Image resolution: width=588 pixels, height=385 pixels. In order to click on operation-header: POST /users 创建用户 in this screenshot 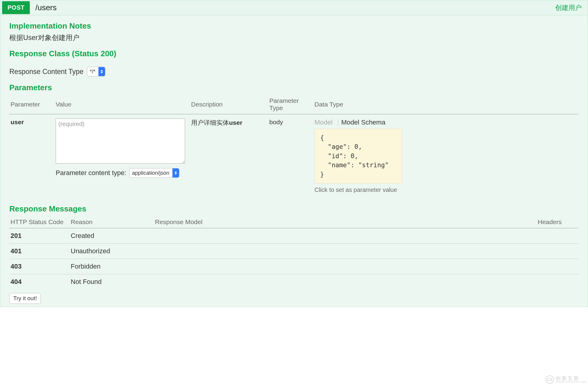, I will do `click(294, 8)`.